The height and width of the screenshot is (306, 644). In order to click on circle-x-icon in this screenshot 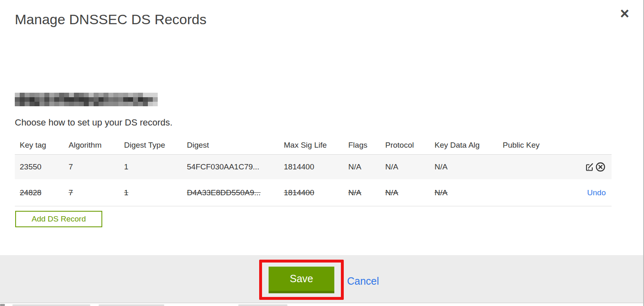, I will do `click(600, 167)`.